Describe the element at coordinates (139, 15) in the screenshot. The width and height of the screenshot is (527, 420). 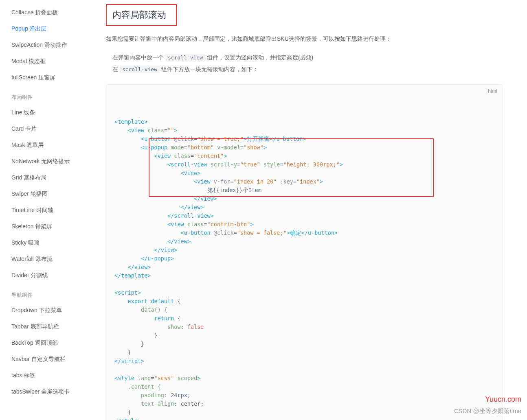
I see `section-heading: 内容局部滚动` at that location.